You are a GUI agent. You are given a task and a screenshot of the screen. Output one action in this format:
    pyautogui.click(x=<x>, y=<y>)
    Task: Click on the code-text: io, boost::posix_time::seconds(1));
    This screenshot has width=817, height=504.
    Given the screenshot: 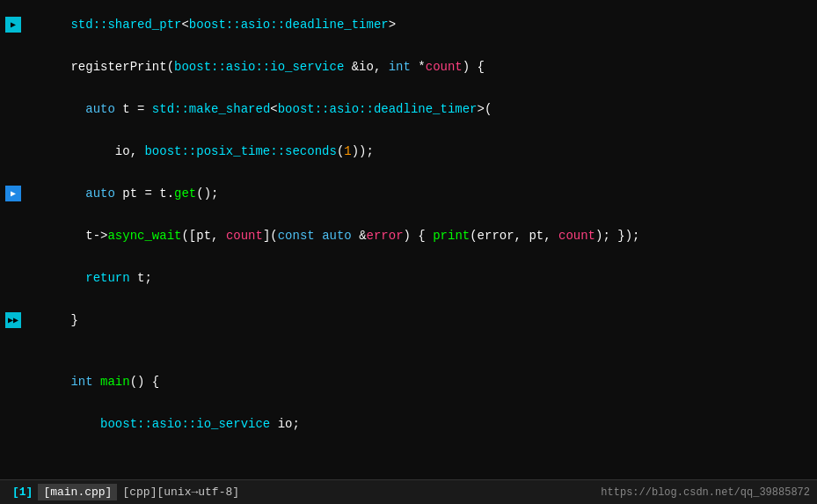 What is the action you would take?
    pyautogui.click(x=420, y=151)
    